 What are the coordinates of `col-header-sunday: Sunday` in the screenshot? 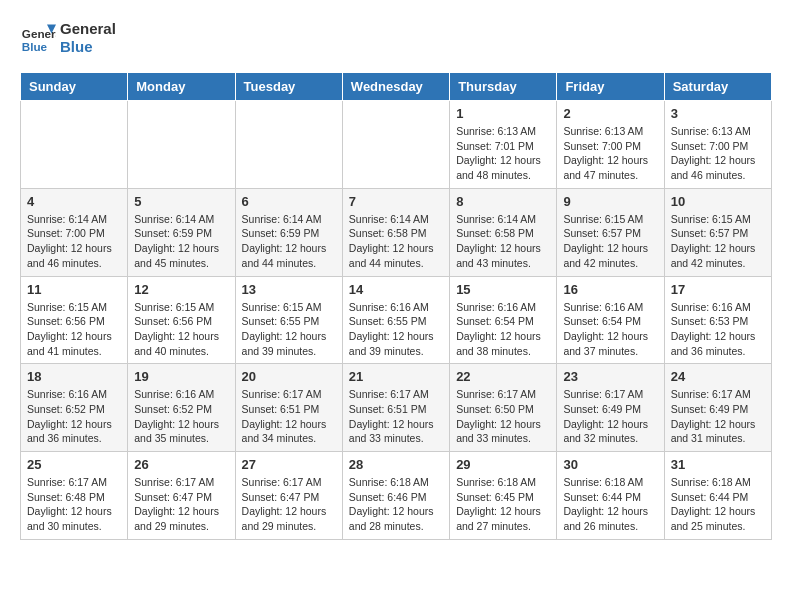 It's located at (74, 87).